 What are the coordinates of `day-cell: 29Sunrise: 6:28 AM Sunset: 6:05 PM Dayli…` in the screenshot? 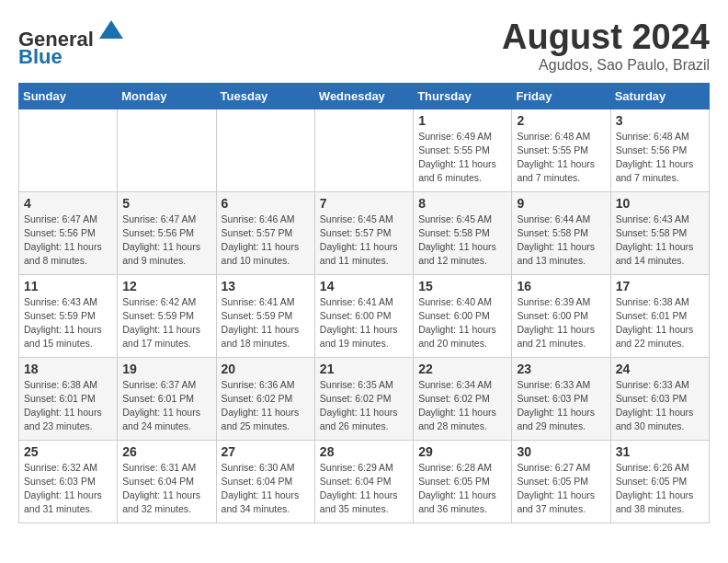 It's located at (463, 481).